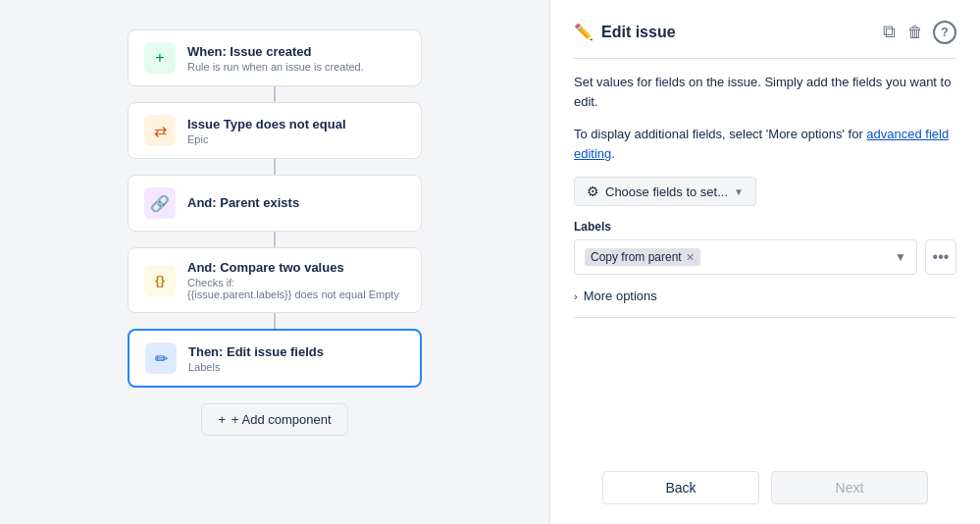 The width and height of the screenshot is (980, 524). I want to click on delete-button: 🗑, so click(915, 32).